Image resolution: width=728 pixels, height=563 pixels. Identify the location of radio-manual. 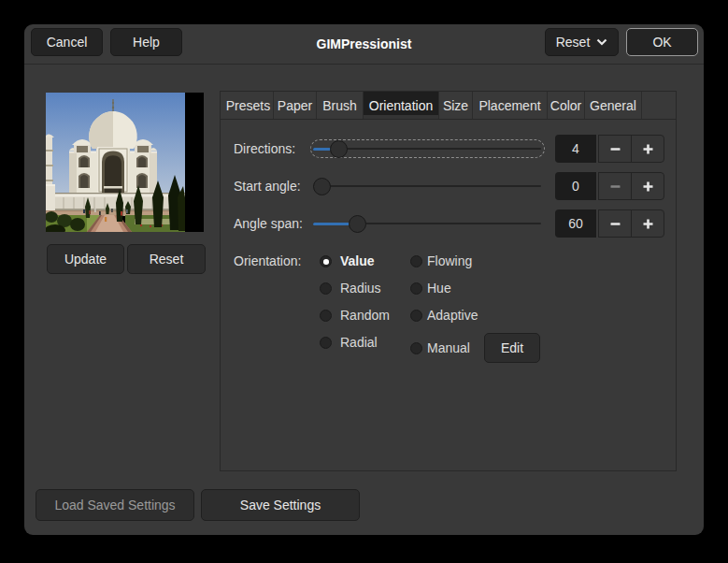
(417, 348).